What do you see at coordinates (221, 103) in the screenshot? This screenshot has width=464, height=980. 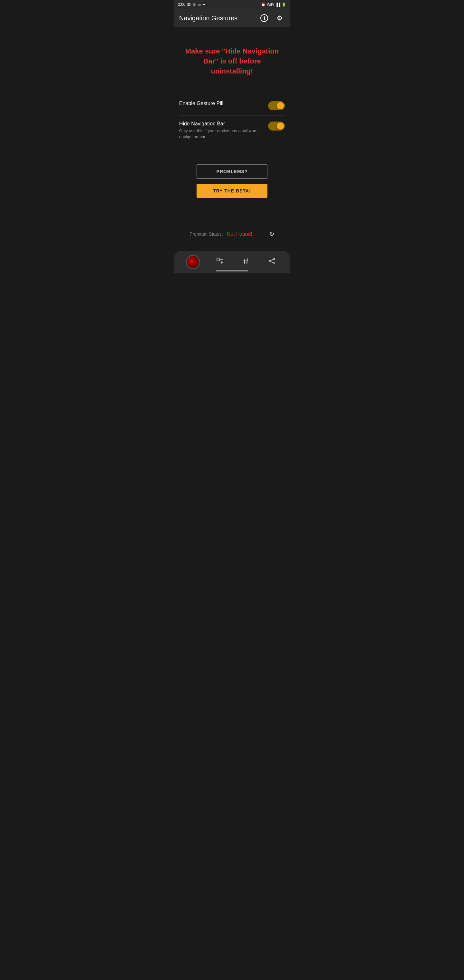 I see `gesture-pill-title: Enable Gesture Pill` at bounding box center [221, 103].